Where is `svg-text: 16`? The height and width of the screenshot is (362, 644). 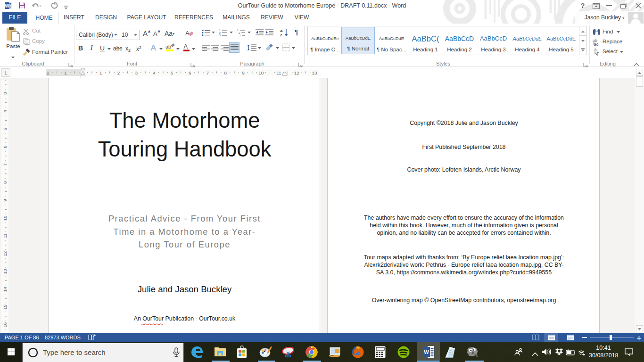 svg-text: 16 is located at coordinates (5, 324).